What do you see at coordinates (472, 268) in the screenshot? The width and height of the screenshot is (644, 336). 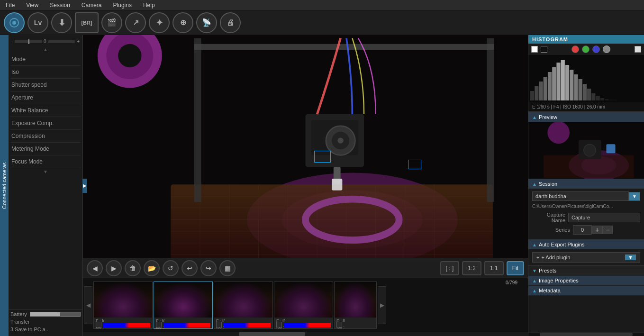 I see `view-half-button: 1:2` at bounding box center [472, 268].